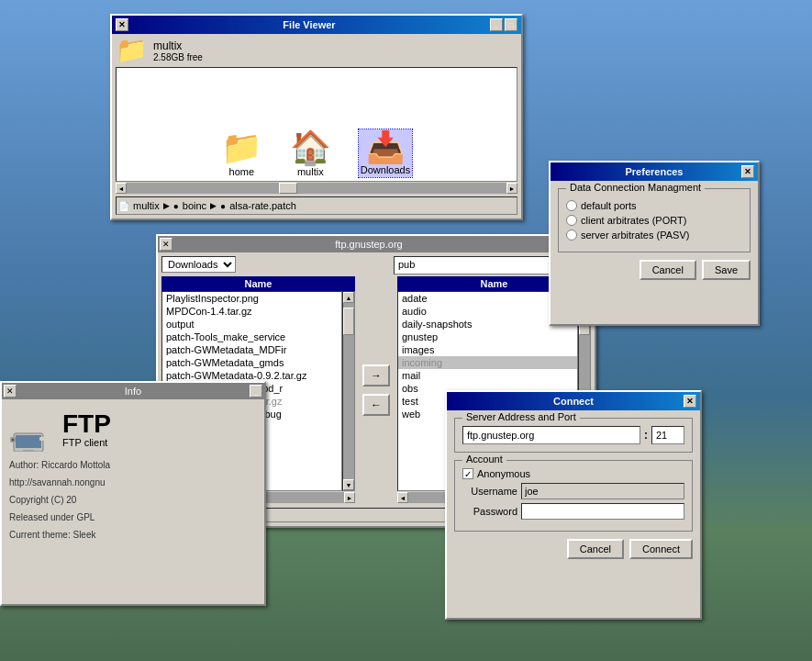 This screenshot has height=661, width=812. What do you see at coordinates (349, 321) in the screenshot?
I see `vscrollbar-thumb` at bounding box center [349, 321].